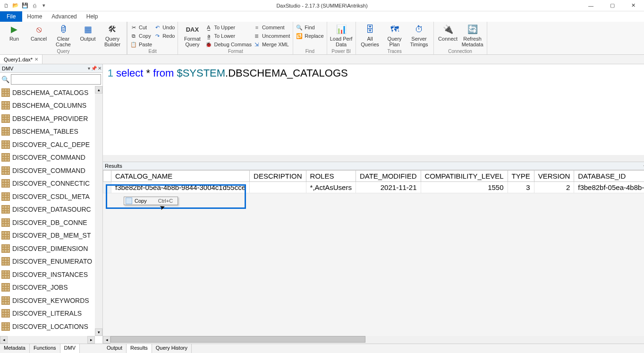  I want to click on col-compat-level: COMPATIBILITY_LEVEL, so click(464, 176).